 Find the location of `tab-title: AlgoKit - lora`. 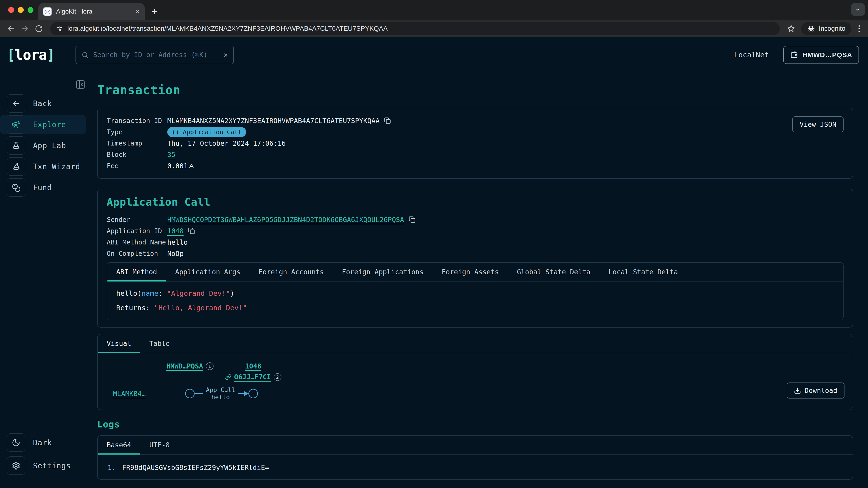

tab-title: AlgoKit - lora is located at coordinates (96, 11).